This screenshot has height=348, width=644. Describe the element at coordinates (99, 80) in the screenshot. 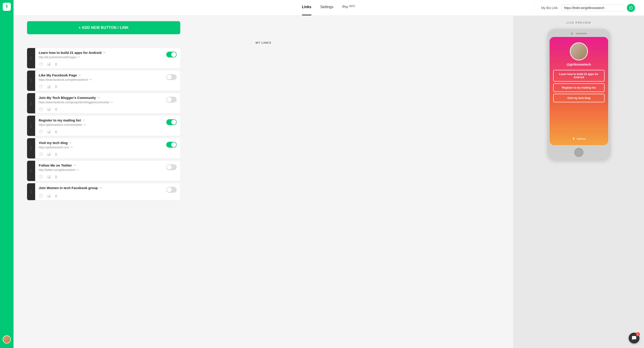

I see `link-body: Like My Facebook Page ✏ https://www.face…` at that location.